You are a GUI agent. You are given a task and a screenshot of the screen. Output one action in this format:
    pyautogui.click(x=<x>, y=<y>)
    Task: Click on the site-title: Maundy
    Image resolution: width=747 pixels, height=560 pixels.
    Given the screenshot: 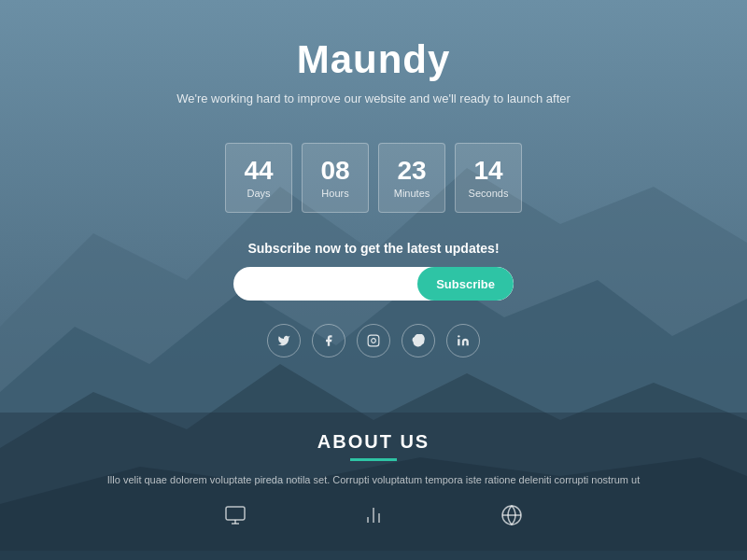 What is the action you would take?
    pyautogui.click(x=374, y=60)
    